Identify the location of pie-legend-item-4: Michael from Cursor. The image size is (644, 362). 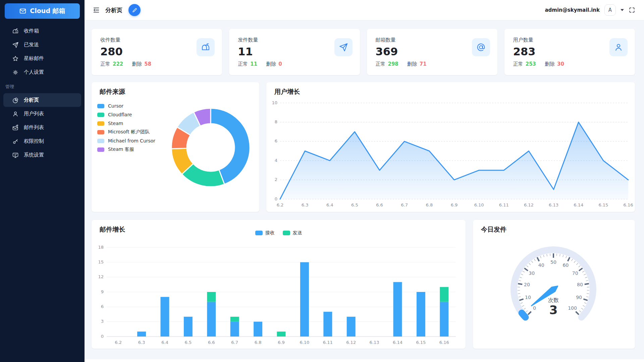
(126, 141).